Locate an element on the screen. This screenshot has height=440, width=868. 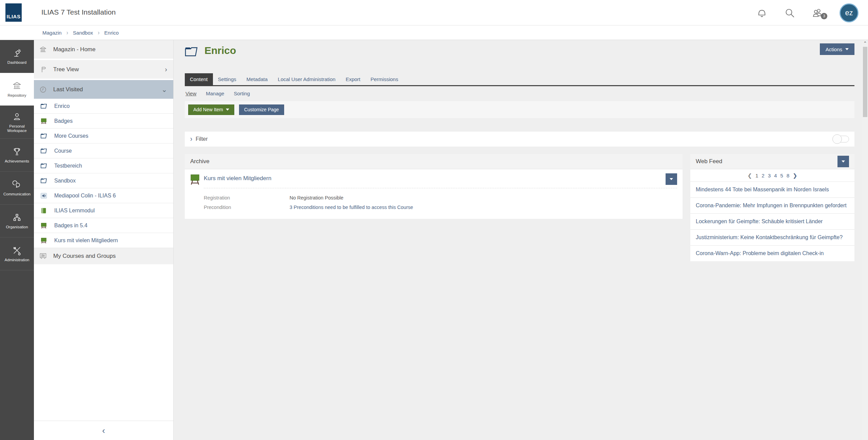
feed-item: Corona-Warn-App: Probleme beim digitalen… is located at coordinates (772, 253).